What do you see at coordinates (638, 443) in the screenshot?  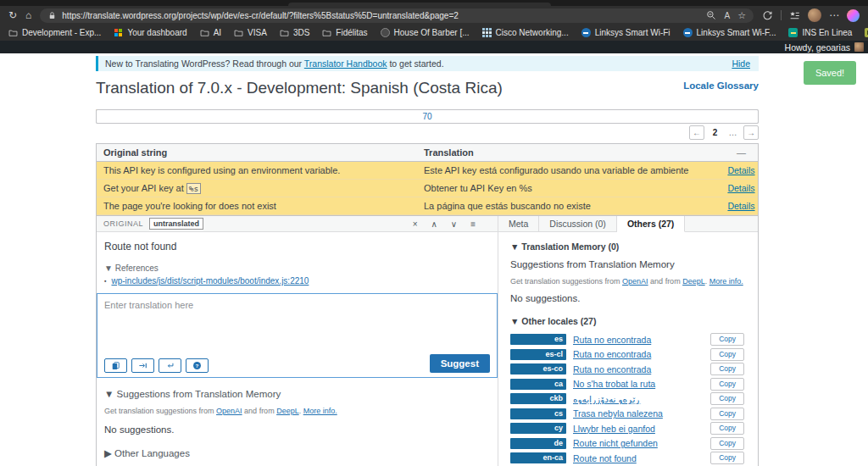 I see `locale-translation-link: Route nicht gefunden` at bounding box center [638, 443].